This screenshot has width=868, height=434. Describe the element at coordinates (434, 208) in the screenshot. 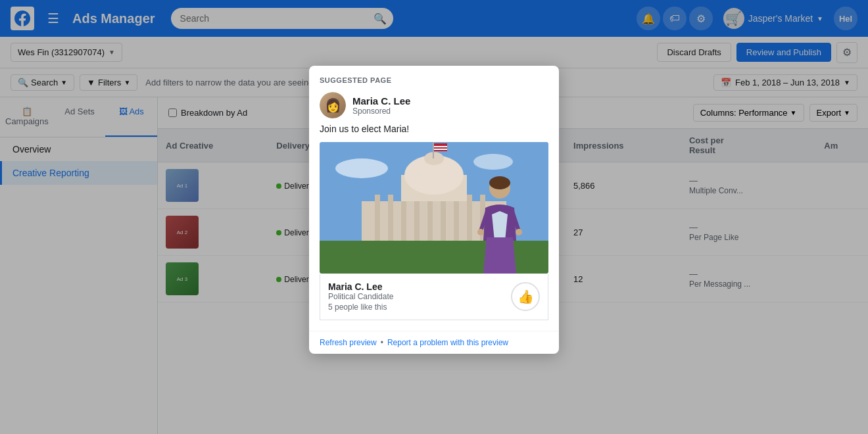

I see `ad-preview-image` at that location.